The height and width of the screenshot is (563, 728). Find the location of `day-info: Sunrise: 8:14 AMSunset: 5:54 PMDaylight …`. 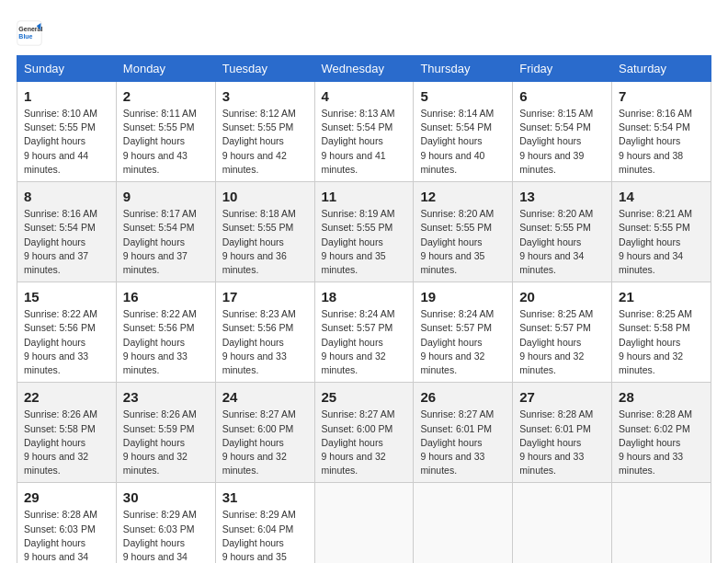

day-info: Sunrise: 8:14 AMSunset: 5:54 PMDaylight … is located at coordinates (457, 142).